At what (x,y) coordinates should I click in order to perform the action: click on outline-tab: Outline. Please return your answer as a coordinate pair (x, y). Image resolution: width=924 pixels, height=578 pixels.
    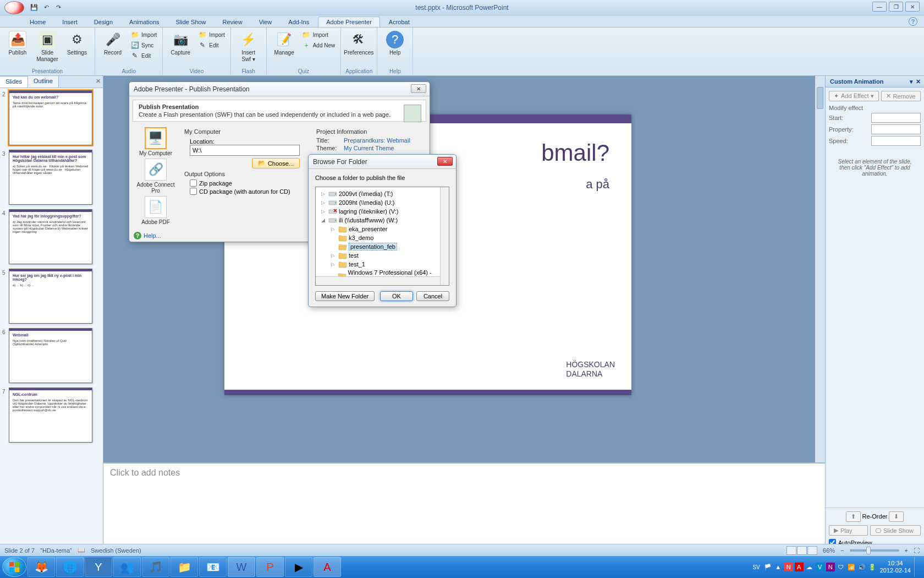
    Looking at the image, I should click on (43, 81).